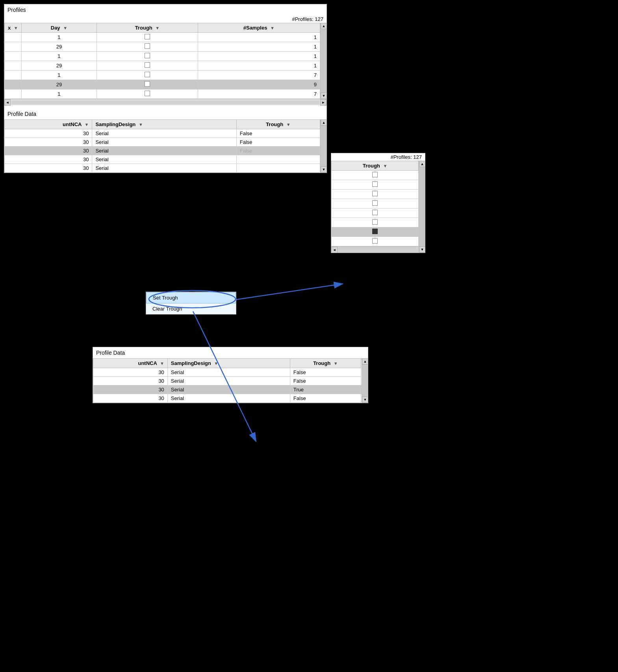 Image resolution: width=618 pixels, height=672 pixels. I want to click on menu-item-clear-trough: Clear Trough, so click(191, 309).